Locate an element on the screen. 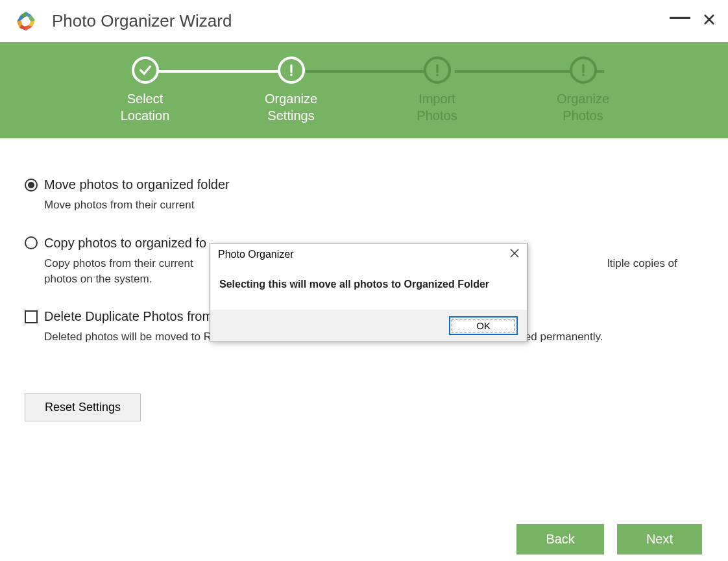  step-label: OrganizeSettings is located at coordinates (291, 107).